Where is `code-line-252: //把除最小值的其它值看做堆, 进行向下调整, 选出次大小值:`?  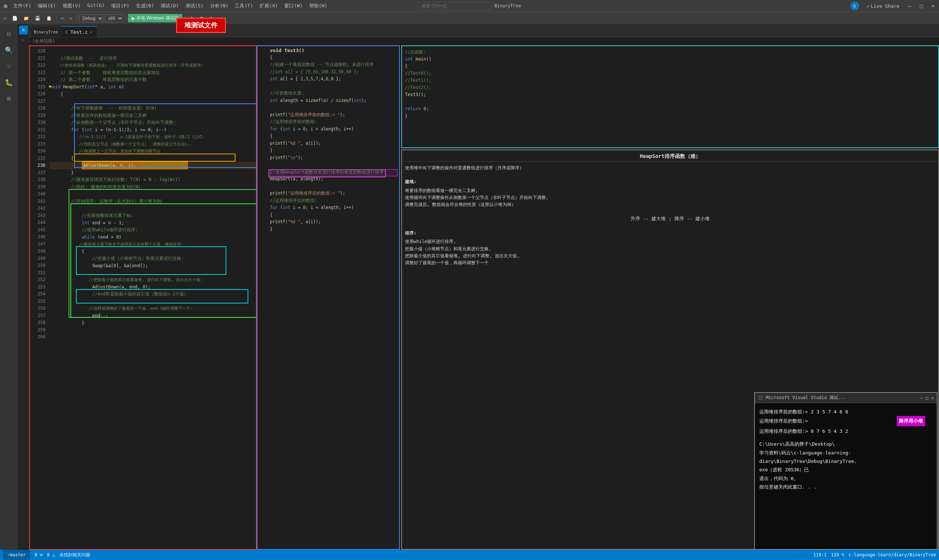 code-line-252: //把除最小值的其它值看做堆, 进行向下调整, 选出次大小值: is located at coordinates (153, 280).